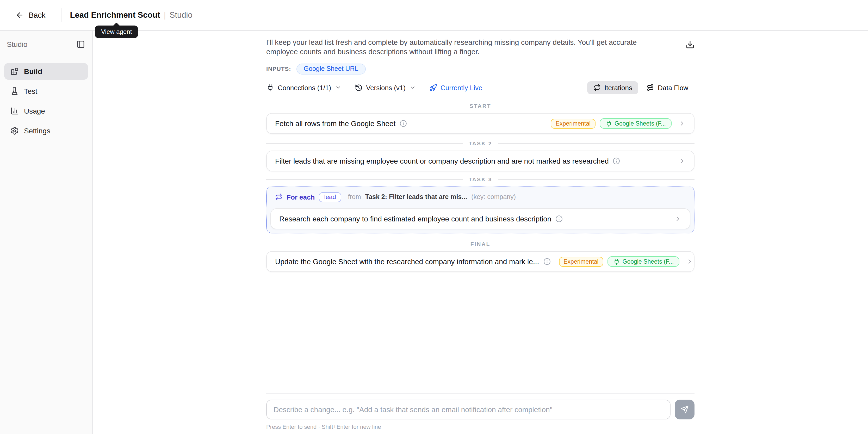  Describe the element at coordinates (480, 244) in the screenshot. I see `section-label-final: FINAL` at that location.